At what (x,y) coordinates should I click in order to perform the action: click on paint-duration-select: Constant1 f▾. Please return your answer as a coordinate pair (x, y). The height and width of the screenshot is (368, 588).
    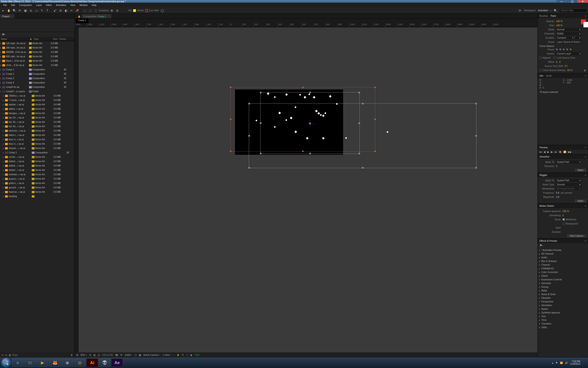
    Looking at the image, I should click on (569, 38).